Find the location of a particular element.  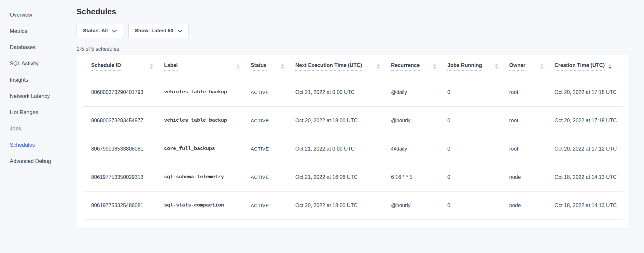

table-row: 806800373283454977 vehicles_table_backup… is located at coordinates (353, 120).